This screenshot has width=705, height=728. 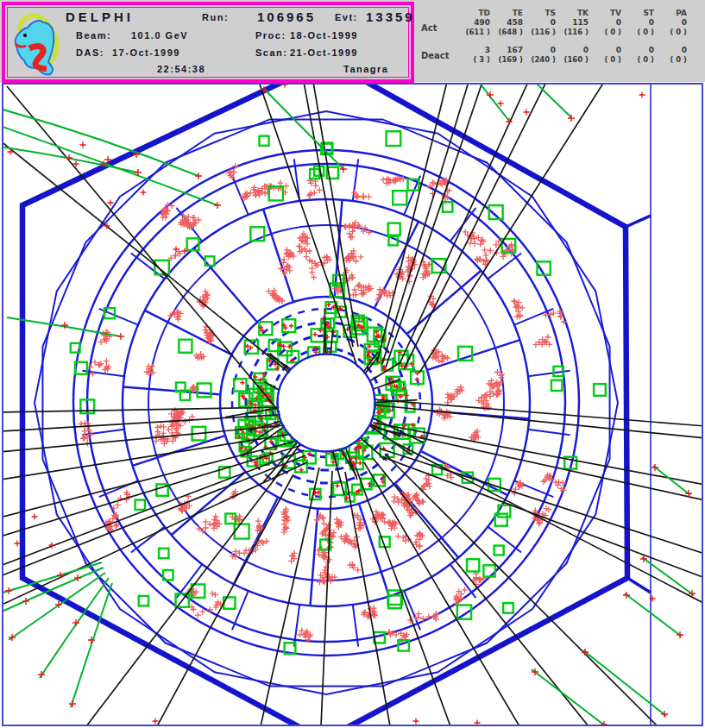 I want to click on scan-value: 21-Oct-1999, so click(x=324, y=53).